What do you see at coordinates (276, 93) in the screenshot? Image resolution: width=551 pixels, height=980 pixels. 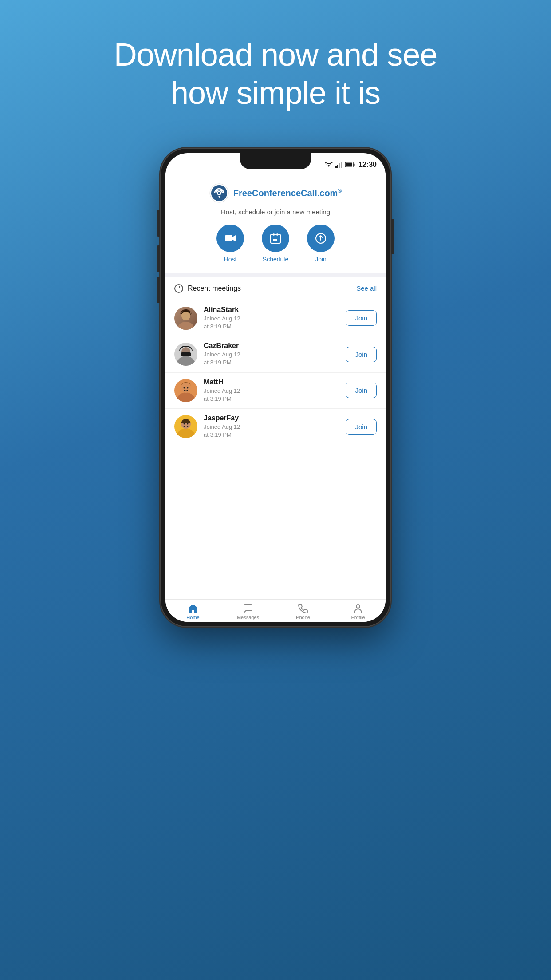 I see `headline-line2: how simple it is` at bounding box center [276, 93].